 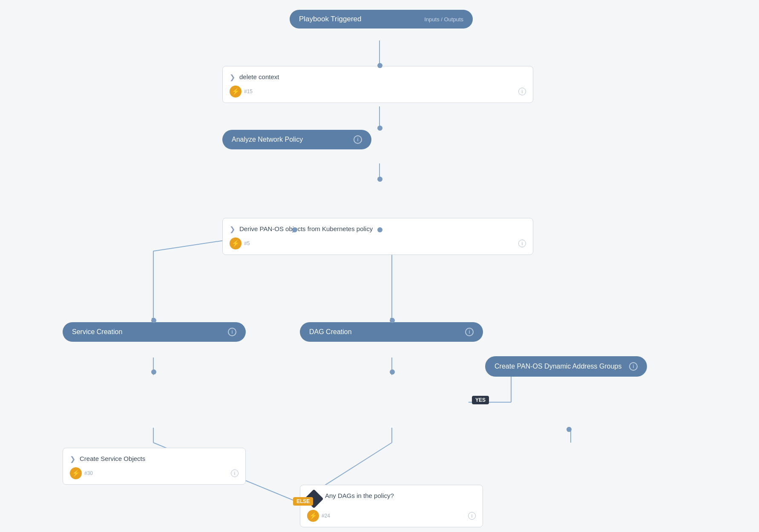 I want to click on info-icon-4: i, so click(x=233, y=332).